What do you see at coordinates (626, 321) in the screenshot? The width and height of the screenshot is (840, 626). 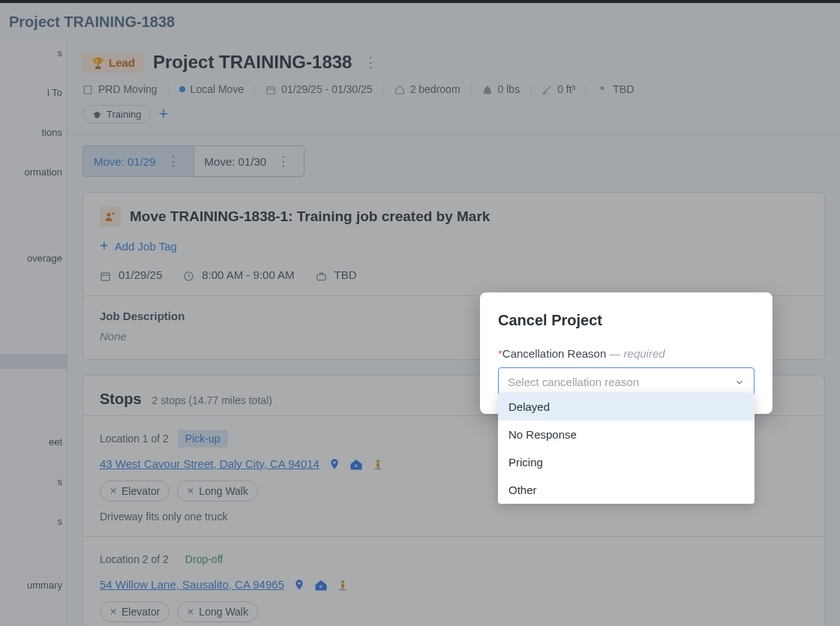 I see `modal-title: Cancel Project` at bounding box center [626, 321].